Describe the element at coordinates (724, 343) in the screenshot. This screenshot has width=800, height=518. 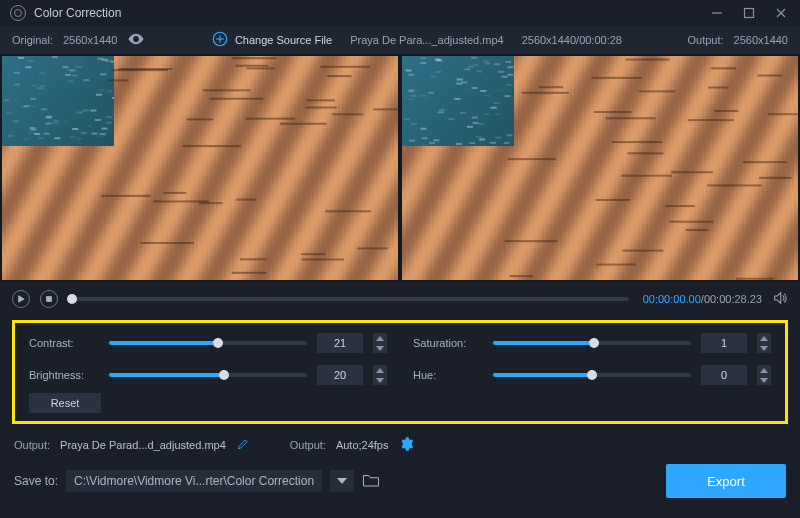
I see `saturation-value: 1` at that location.